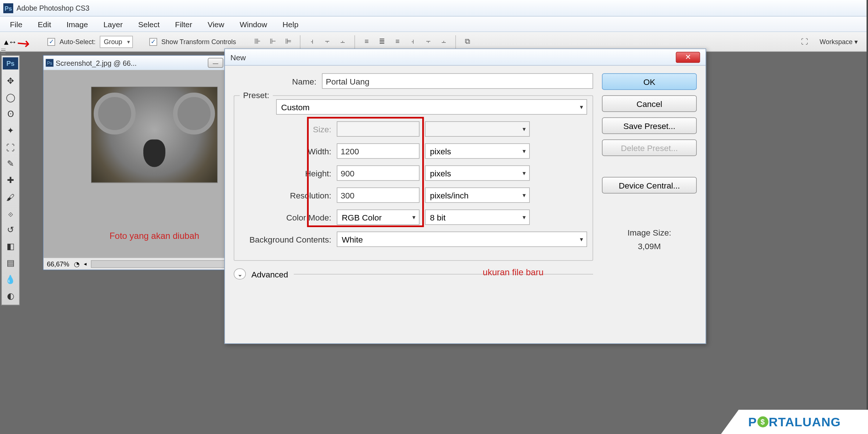 The height and width of the screenshot is (434, 868). What do you see at coordinates (286, 151) in the screenshot?
I see `width-label: Width:` at bounding box center [286, 151].